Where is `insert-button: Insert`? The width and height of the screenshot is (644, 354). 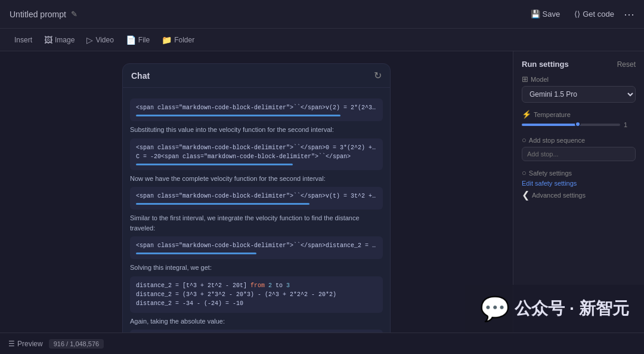 insert-button: Insert is located at coordinates (23, 40).